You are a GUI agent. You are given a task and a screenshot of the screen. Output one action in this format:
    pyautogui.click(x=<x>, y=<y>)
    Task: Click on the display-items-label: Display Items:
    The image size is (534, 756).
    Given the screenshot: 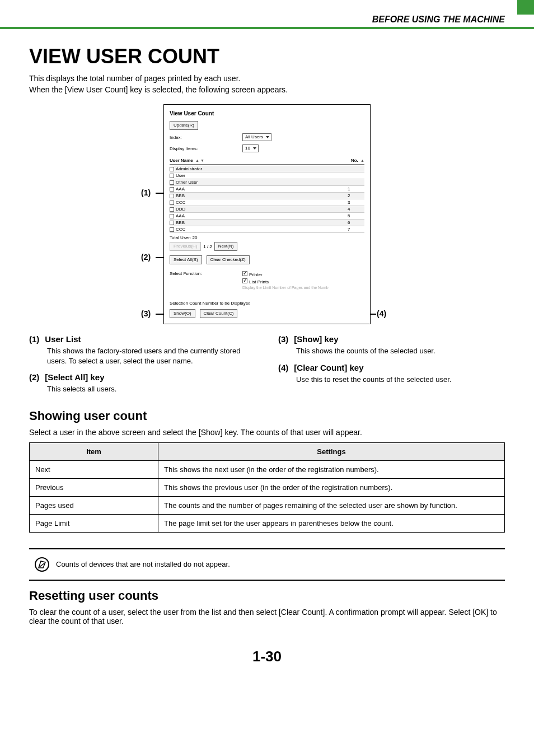 What is the action you would take?
    pyautogui.click(x=206, y=149)
    